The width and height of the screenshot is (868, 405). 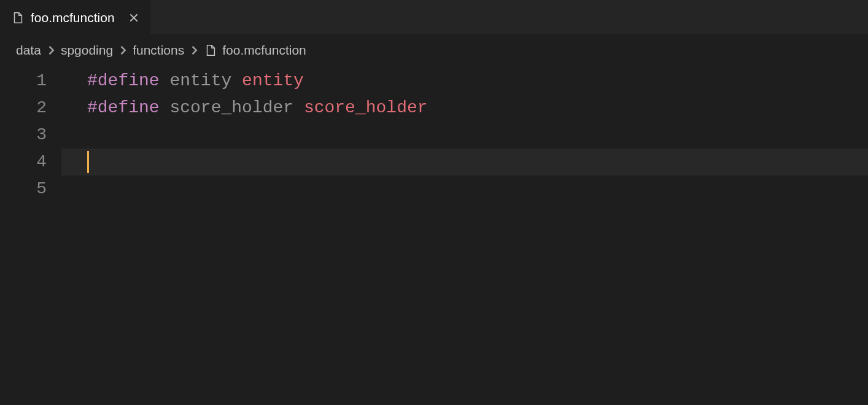 I want to click on line-number: 4, so click(x=23, y=162).